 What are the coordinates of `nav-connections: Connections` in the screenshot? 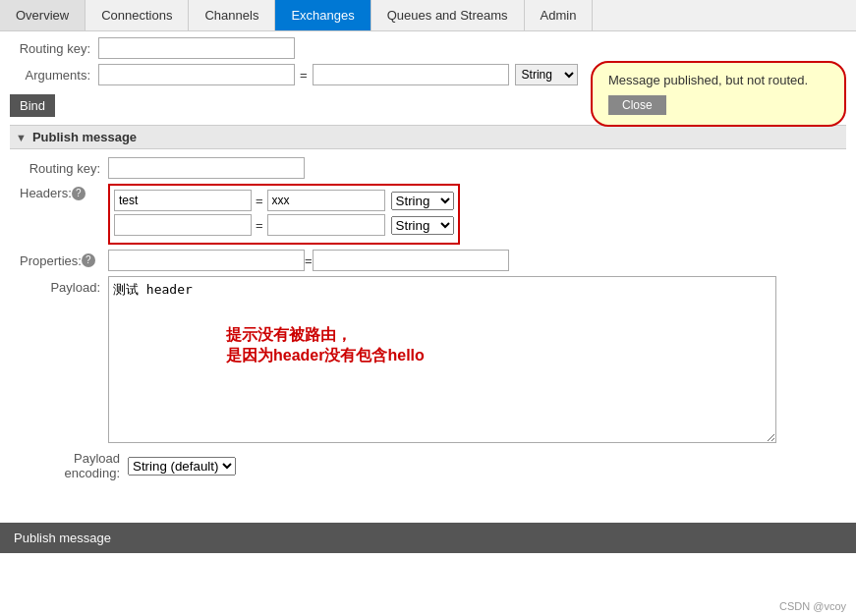 It's located at (138, 16).